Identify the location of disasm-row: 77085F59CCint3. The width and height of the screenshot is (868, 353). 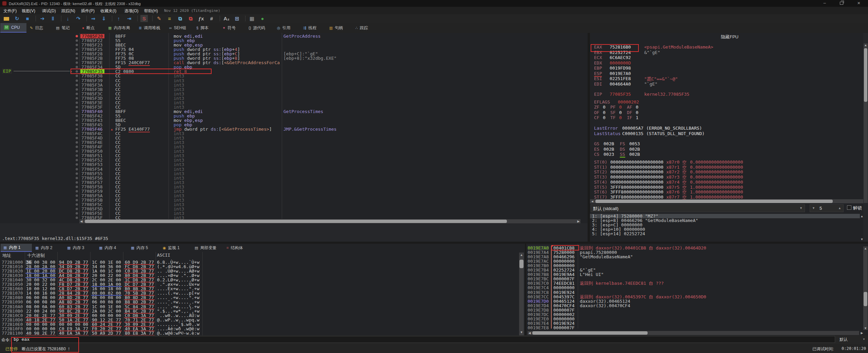
(294, 191).